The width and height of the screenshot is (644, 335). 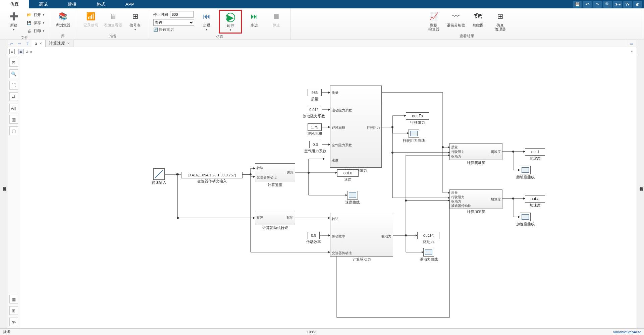 What do you see at coordinates (353, 195) in the screenshot?
I see `block-scope-u: 速度曲线` at bounding box center [353, 195].